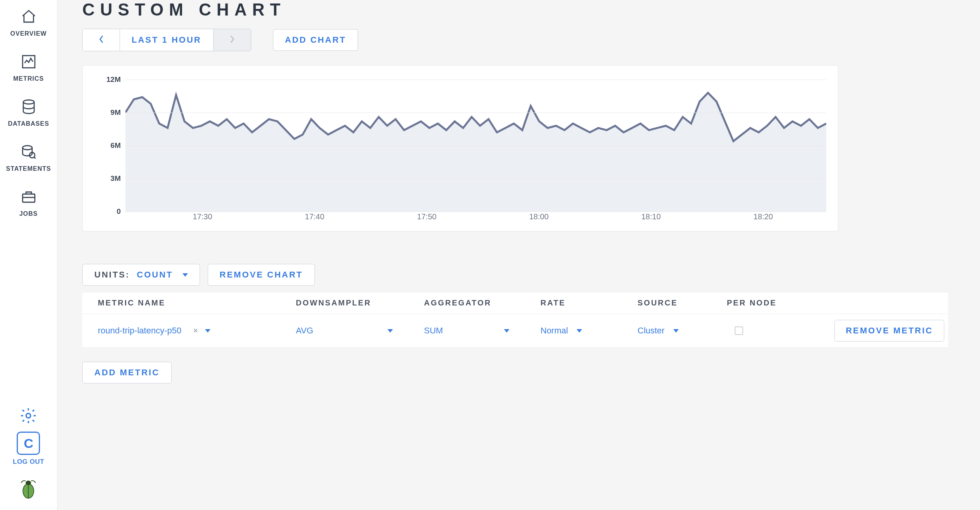 This screenshot has height=510, width=980. Describe the element at coordinates (167, 40) in the screenshot. I see `time-range-label: LAST 1 HOUR` at that location.